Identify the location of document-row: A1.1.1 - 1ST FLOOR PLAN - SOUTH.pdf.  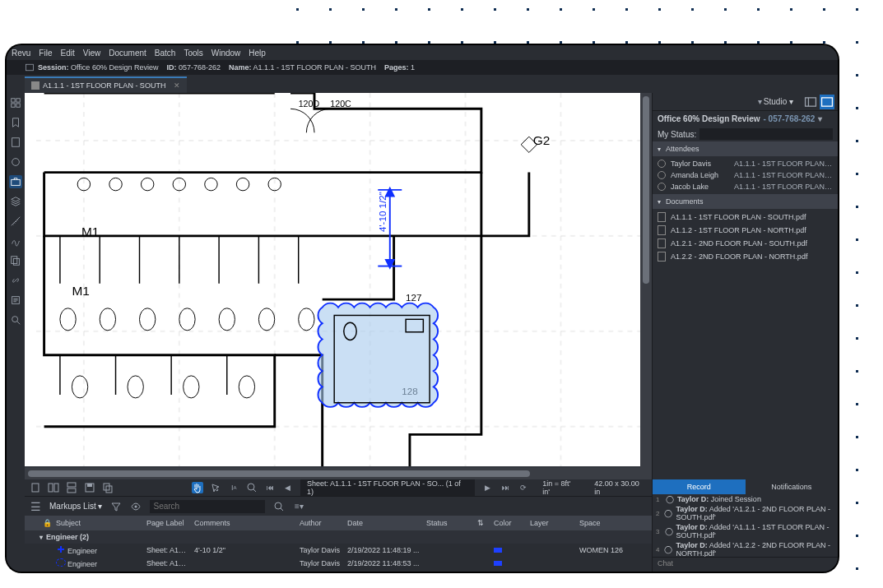
(746, 217).